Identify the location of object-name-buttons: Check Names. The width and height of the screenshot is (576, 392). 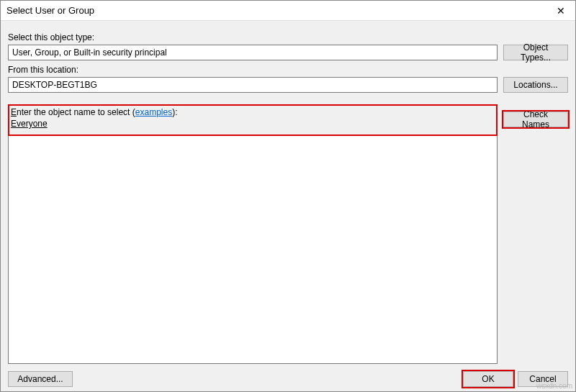
(536, 111).